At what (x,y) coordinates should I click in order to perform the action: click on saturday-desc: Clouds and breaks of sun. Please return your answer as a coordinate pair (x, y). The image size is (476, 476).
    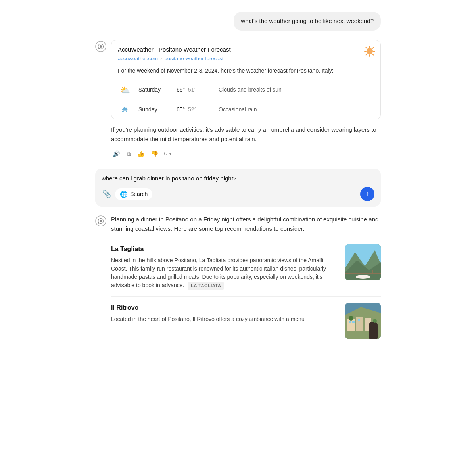
    Looking at the image, I should click on (250, 90).